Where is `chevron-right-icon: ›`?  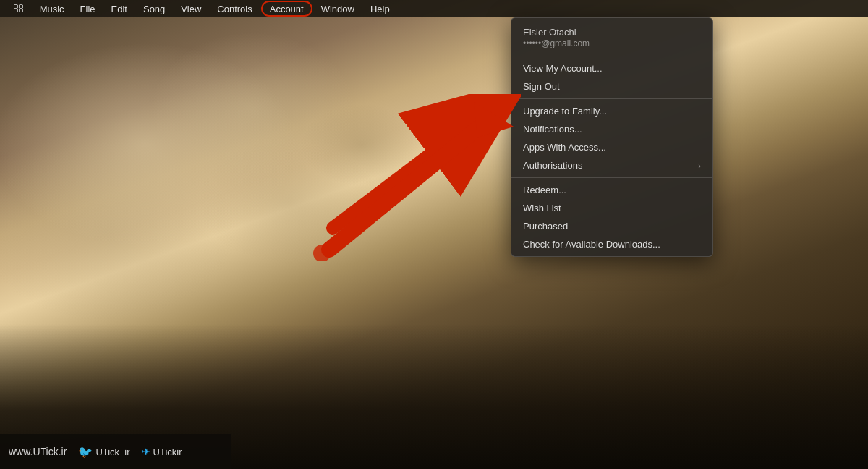
chevron-right-icon: › is located at coordinates (699, 166).